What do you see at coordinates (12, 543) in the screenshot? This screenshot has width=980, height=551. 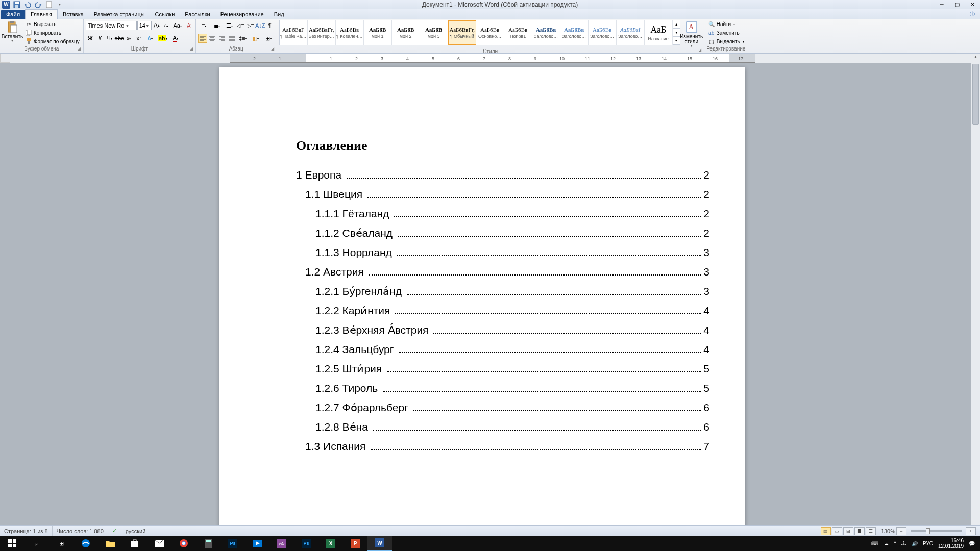 I see `start-button` at bounding box center [12, 543].